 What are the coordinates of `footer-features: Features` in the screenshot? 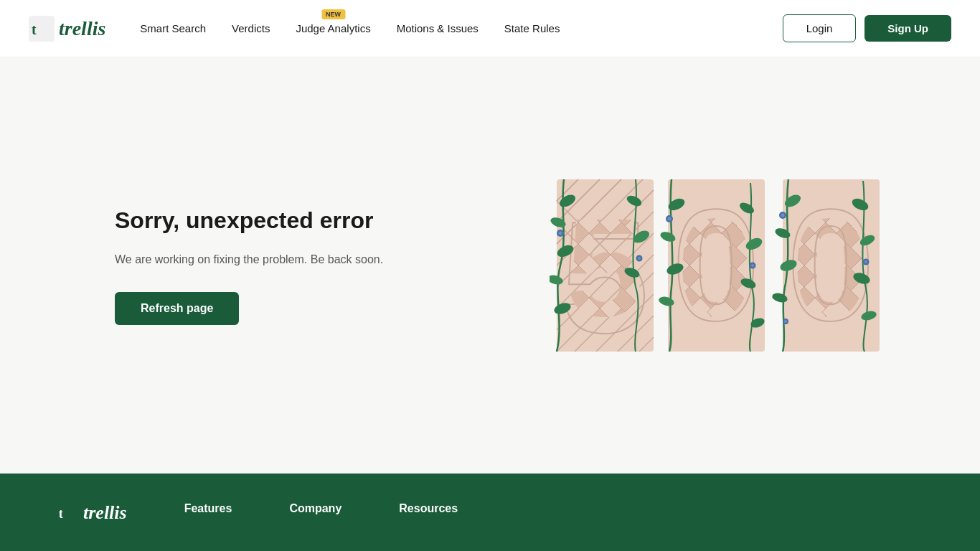 It's located at (208, 512).